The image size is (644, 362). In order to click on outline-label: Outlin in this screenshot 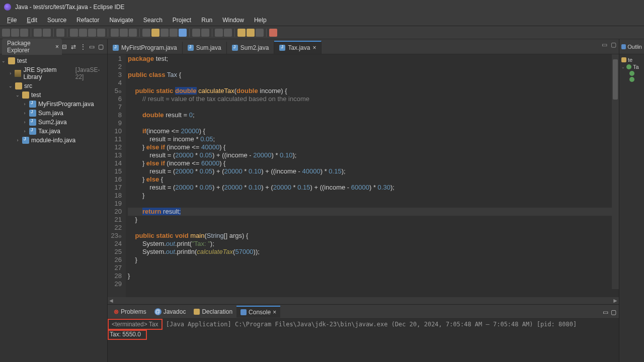, I will do `click(635, 47)`.